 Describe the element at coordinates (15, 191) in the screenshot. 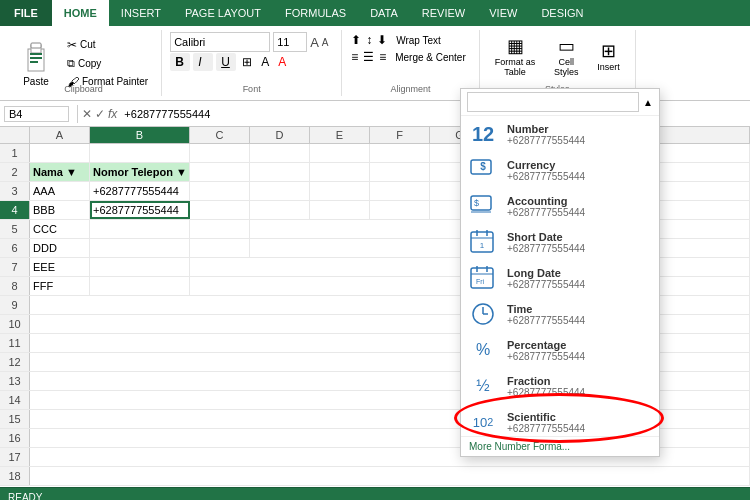

I see `row-header-3: 3` at that location.